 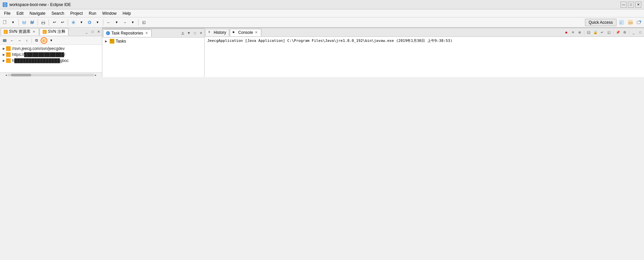 What do you see at coordinates (51, 41) in the screenshot?
I see `svn-dropdown-button: ▾` at bounding box center [51, 41].